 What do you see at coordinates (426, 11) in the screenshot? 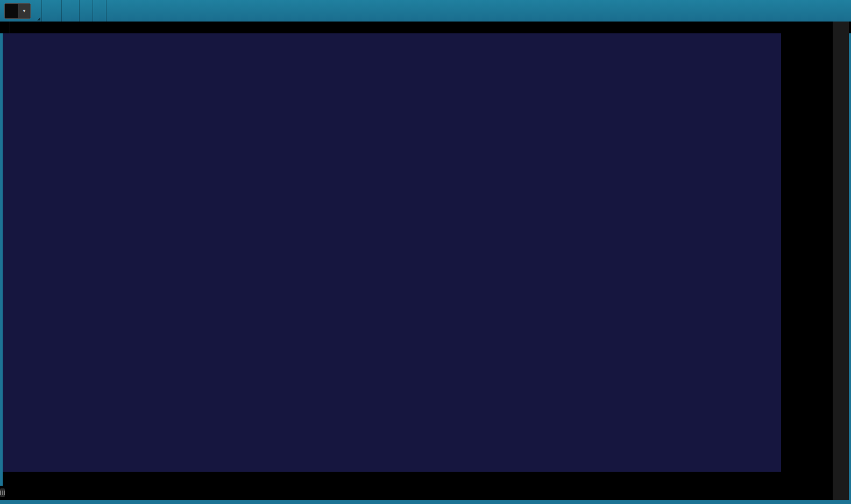
I see `top-toolbar: ▼` at bounding box center [426, 11].